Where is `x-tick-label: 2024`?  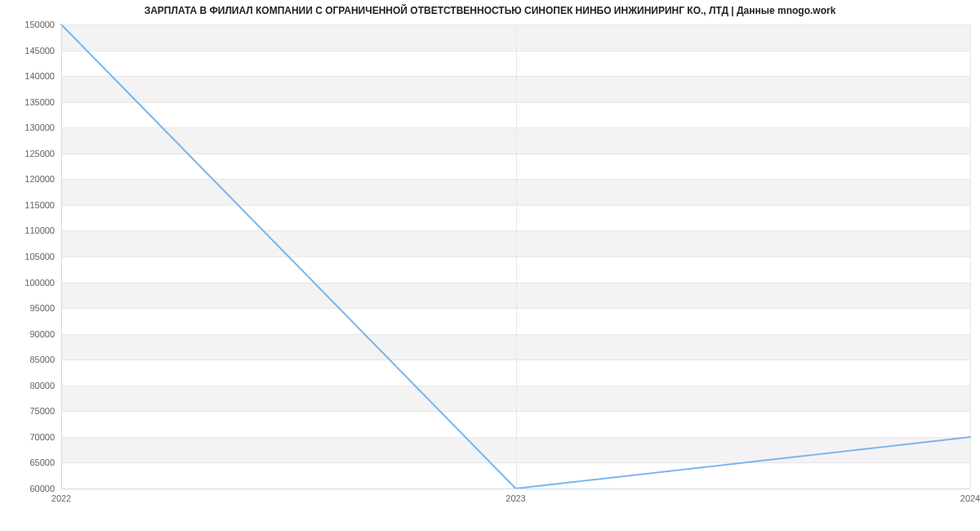
x-tick-label: 2024 is located at coordinates (970, 498).